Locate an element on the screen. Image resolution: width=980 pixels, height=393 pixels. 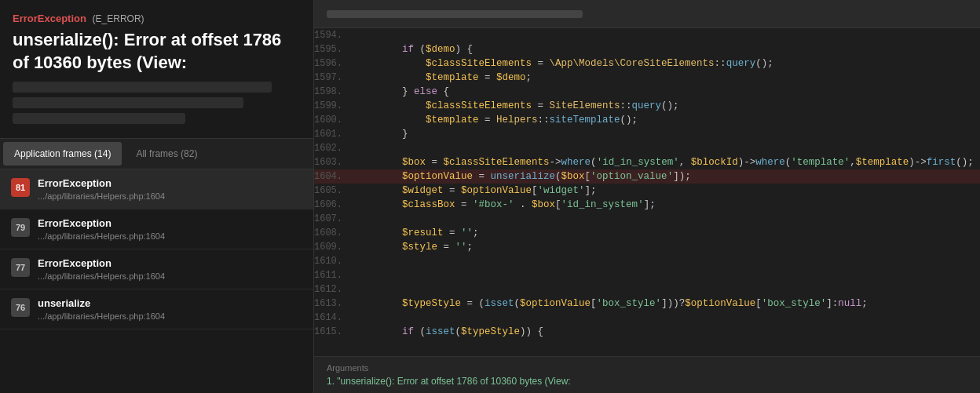
code-line: 1611. is located at coordinates (647, 275).